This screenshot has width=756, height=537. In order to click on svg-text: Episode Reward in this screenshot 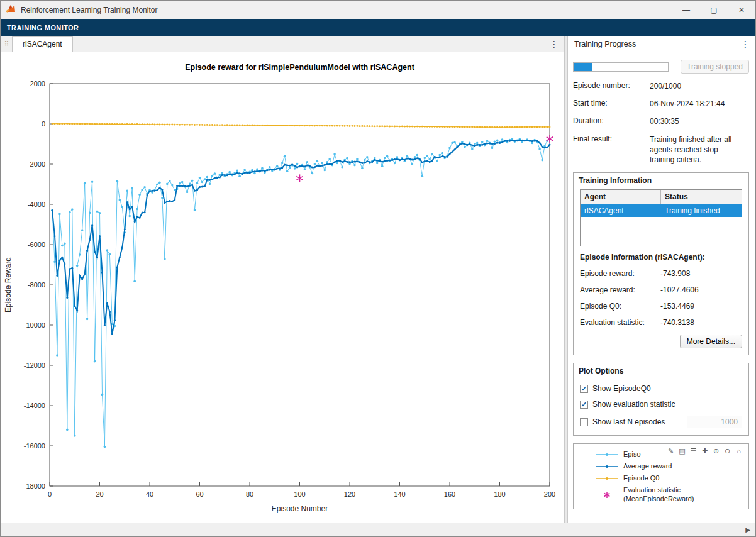, I will do `click(8, 285)`.